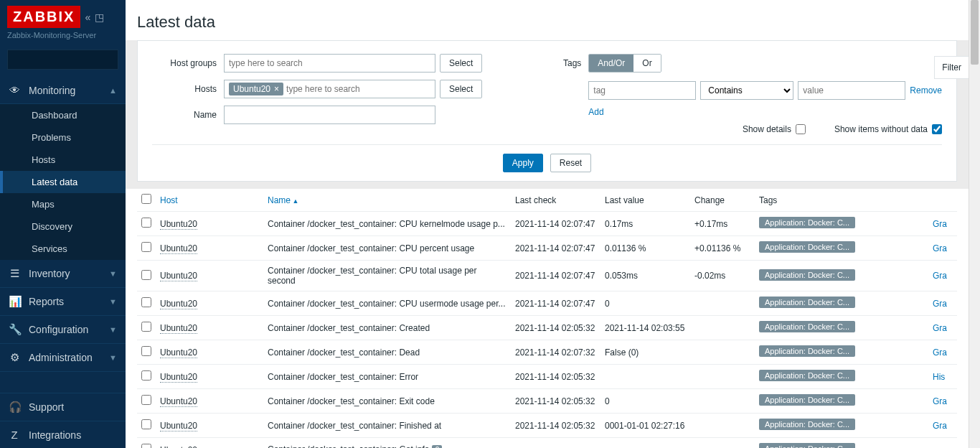  Describe the element at coordinates (146, 199) in the screenshot. I see `select-all-checkbox` at that location.